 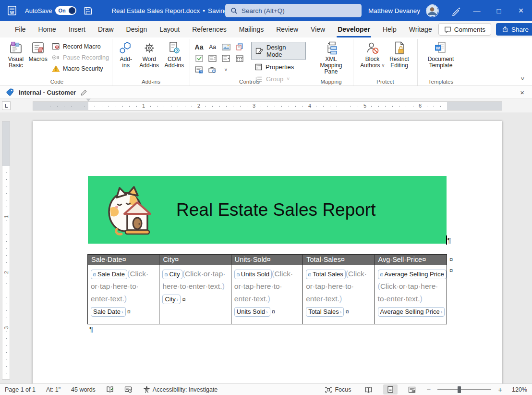 I want to click on table-cell-sale-date: Sale Date(Click·​or·​tap·​here·​to·​ente…, so click(x=124, y=295).